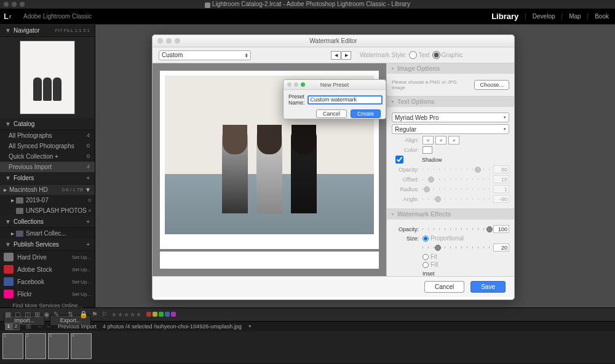  Describe the element at coordinates (335, 100) in the screenshot. I see `new-preset-dialog: New Preset Preset Name: Cancel Create` at that location.